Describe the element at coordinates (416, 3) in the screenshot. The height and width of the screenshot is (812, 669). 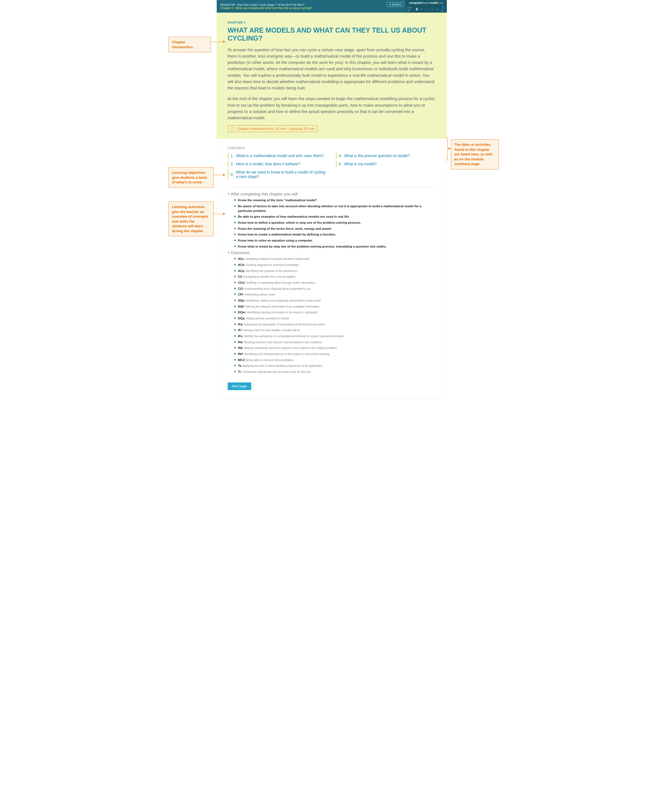
I see `brand-part-1: computer` at that location.